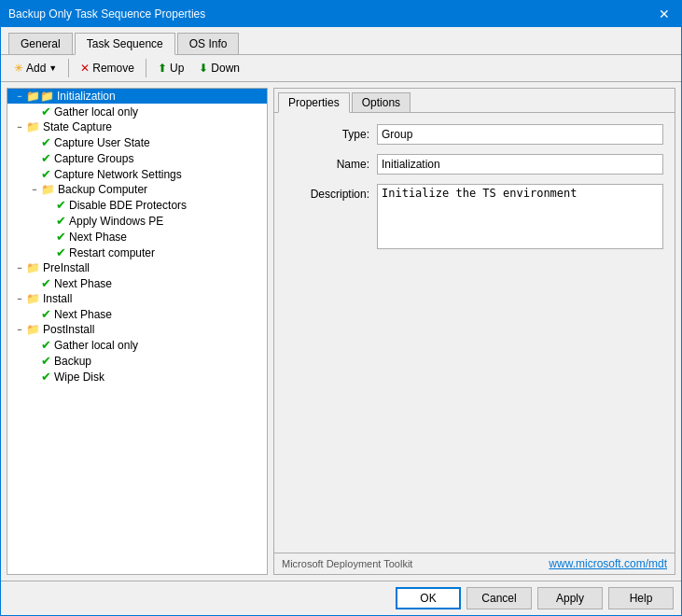  I want to click on ok-button: OK, so click(428, 598).